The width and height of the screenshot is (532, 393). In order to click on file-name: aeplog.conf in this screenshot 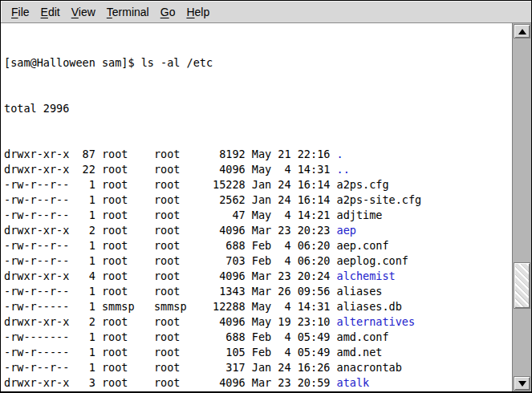, I will do `click(372, 261)`.